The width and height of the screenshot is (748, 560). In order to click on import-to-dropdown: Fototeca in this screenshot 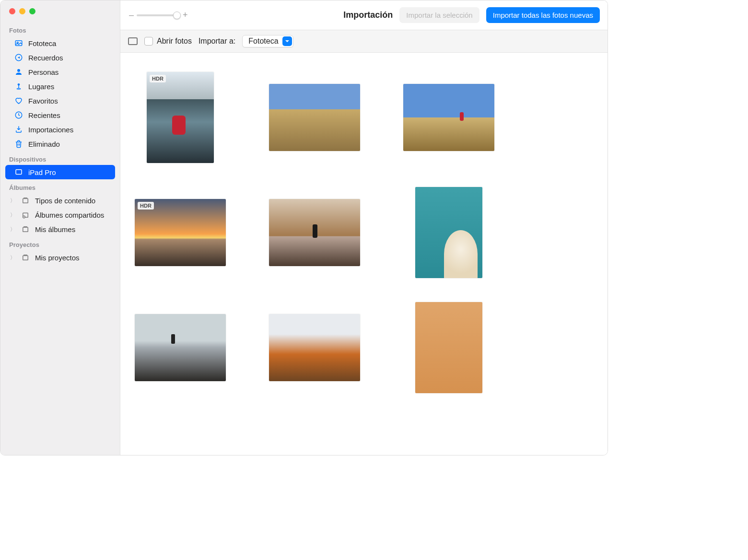, I will do `click(268, 41)`.